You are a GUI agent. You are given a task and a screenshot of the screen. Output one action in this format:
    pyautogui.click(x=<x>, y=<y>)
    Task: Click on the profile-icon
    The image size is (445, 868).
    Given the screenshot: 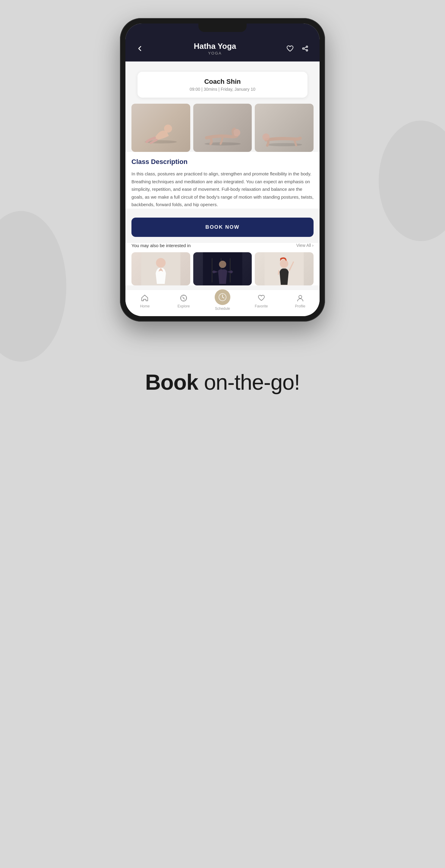 What is the action you would take?
    pyautogui.click(x=300, y=298)
    